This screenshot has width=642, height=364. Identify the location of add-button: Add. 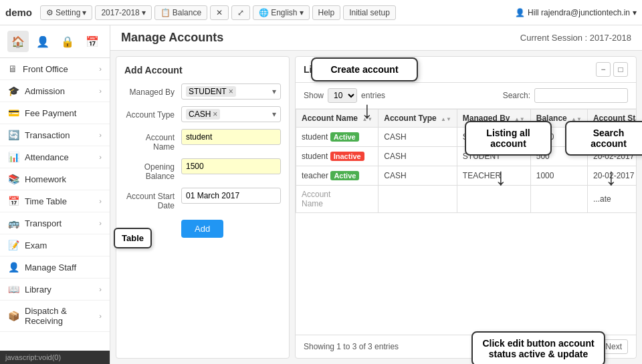
(202, 228).